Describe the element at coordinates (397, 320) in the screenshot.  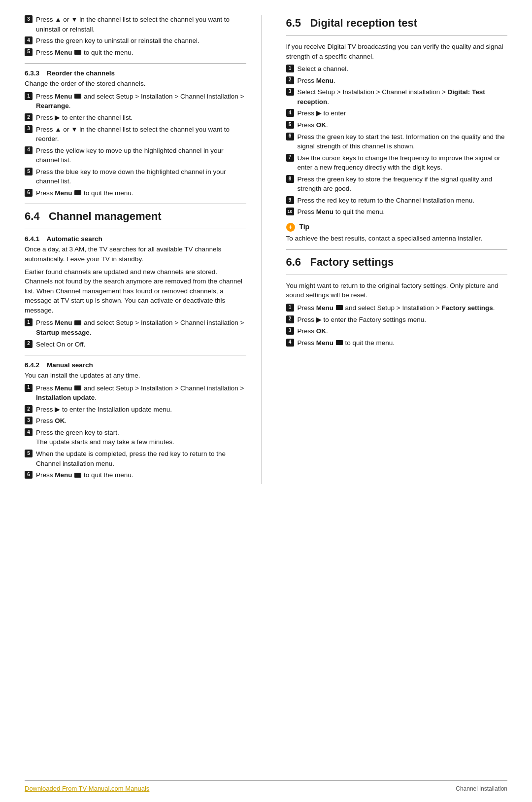
I see `list-item: 2 Press ▶ to enter the Factory settings …` at that location.